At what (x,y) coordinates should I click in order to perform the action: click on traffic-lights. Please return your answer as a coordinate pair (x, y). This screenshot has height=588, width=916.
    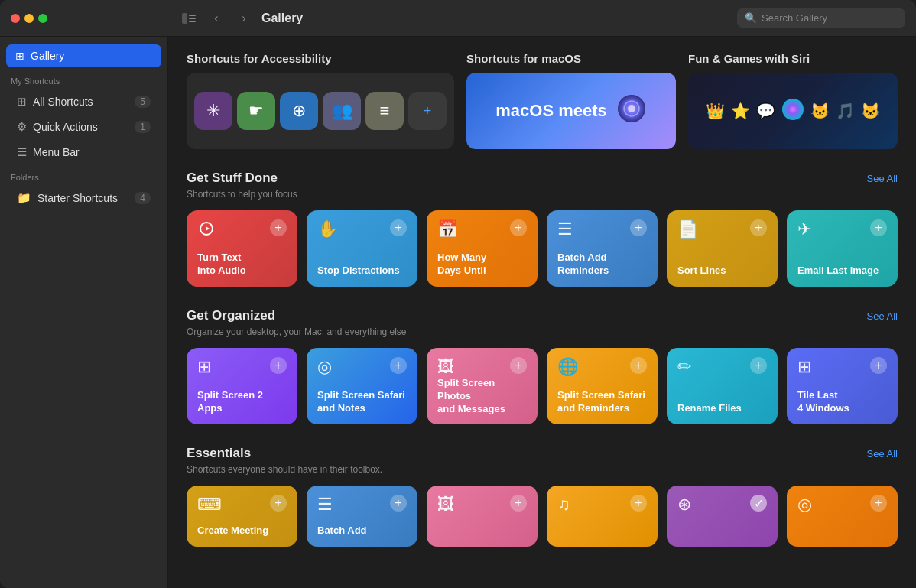
    Looking at the image, I should click on (29, 18).